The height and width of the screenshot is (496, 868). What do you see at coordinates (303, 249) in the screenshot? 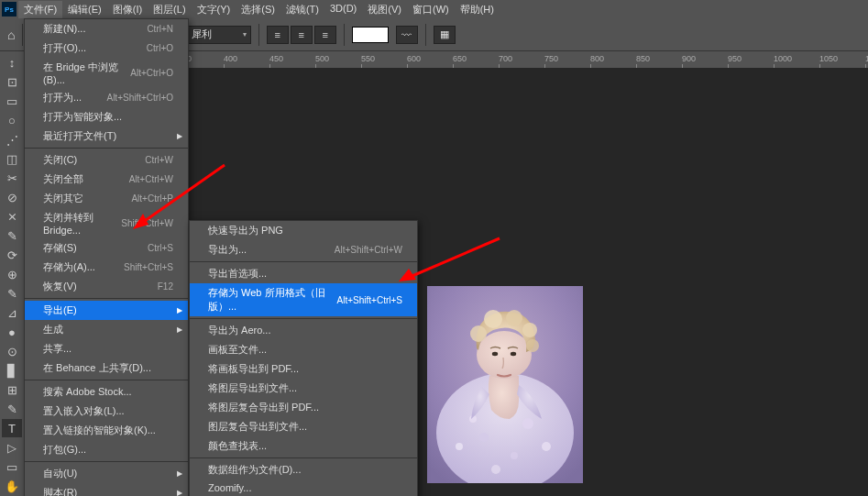
I see `menuitem: 导出为...Alt+Shift+Ctrl+W` at bounding box center [303, 249].